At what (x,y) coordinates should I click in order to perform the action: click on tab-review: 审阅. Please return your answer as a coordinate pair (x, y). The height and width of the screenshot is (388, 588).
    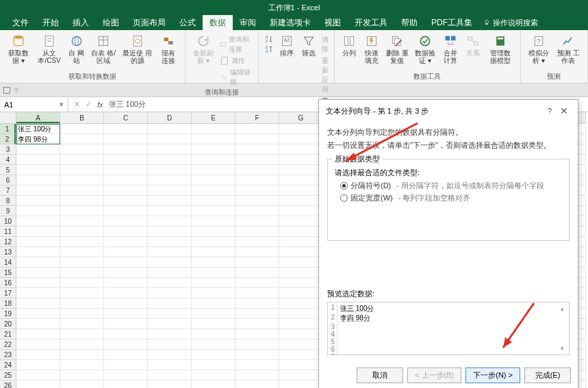
    Looking at the image, I should click on (248, 23).